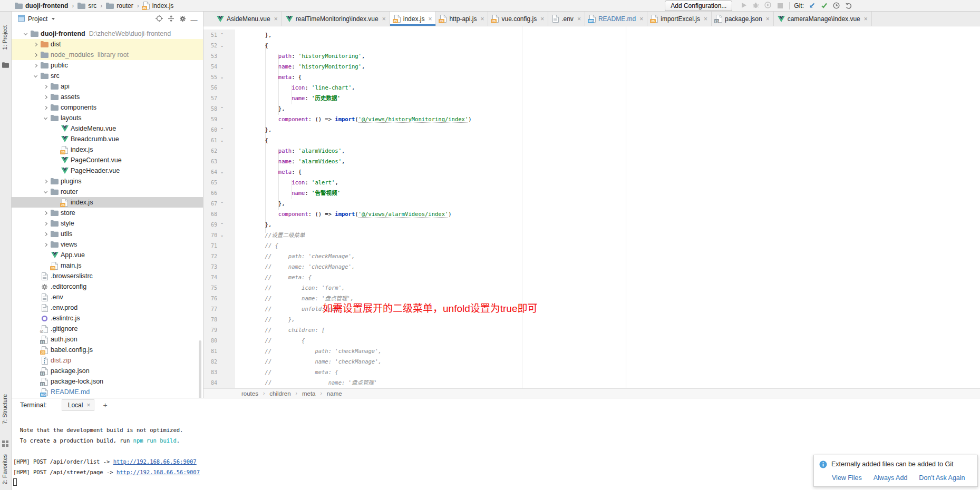 Image resolution: width=980 pixels, height=490 pixels. I want to click on coverage-button, so click(768, 5).